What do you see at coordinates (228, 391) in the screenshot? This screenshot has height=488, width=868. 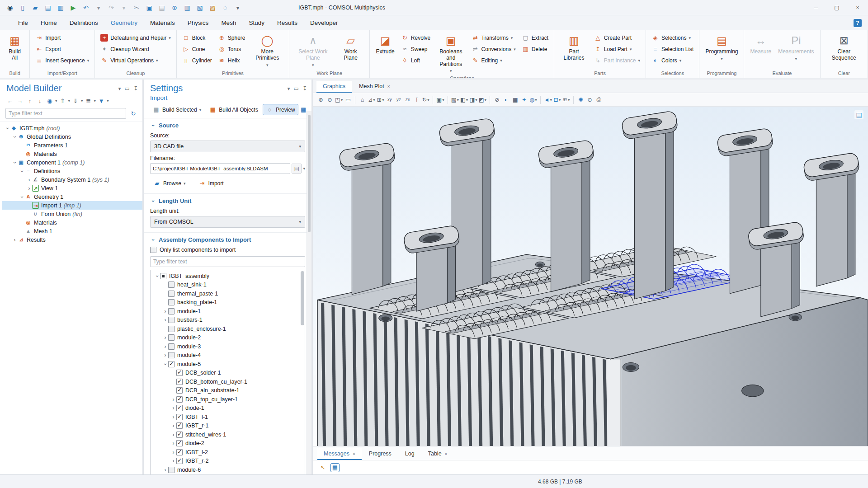 I see `assembly-item-dcb-aln-substrate-1: DCB_aln_substrate-1` at bounding box center [228, 391].